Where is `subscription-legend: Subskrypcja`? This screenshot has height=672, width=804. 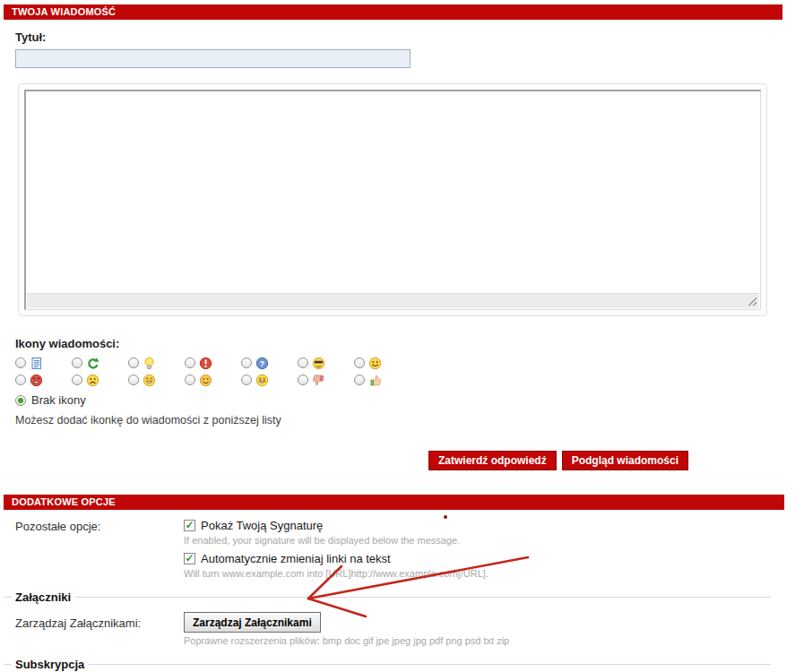
subscription-legend: Subskrypcja is located at coordinates (50, 665).